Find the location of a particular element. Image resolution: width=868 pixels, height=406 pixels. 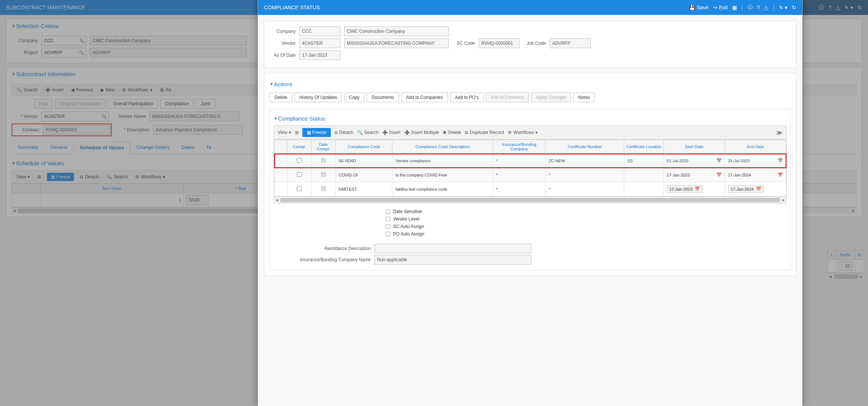

check-label: SC Auto Assign is located at coordinates (408, 227).